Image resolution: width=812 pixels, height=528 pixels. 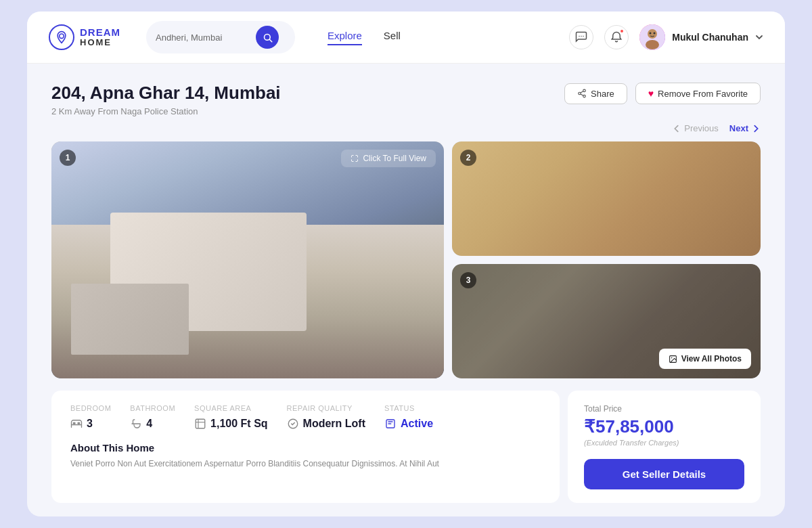 I want to click on prev-button: Previous, so click(x=696, y=129).